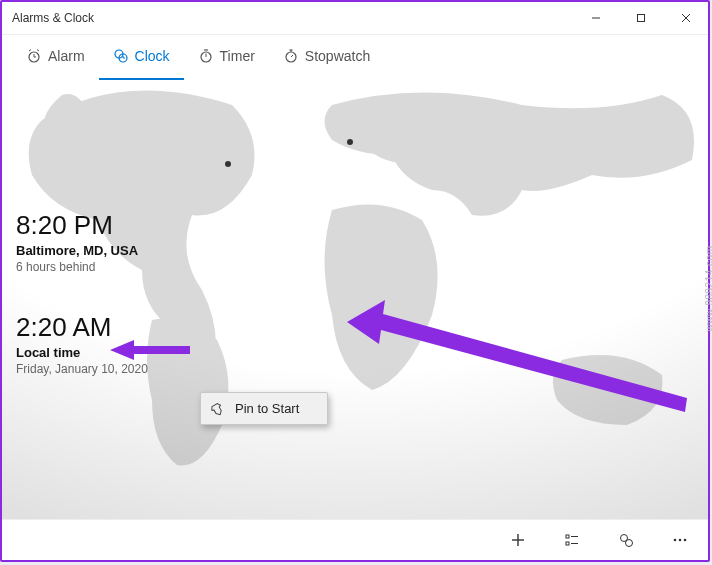  I want to click on clock-time: 8:20 PM, so click(77, 226).